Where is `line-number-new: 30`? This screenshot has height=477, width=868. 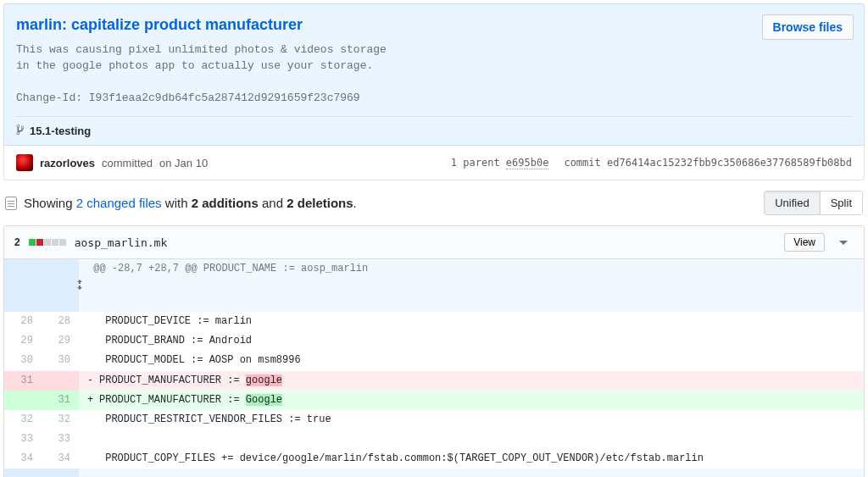
line-number-new: 30 is located at coordinates (60, 361).